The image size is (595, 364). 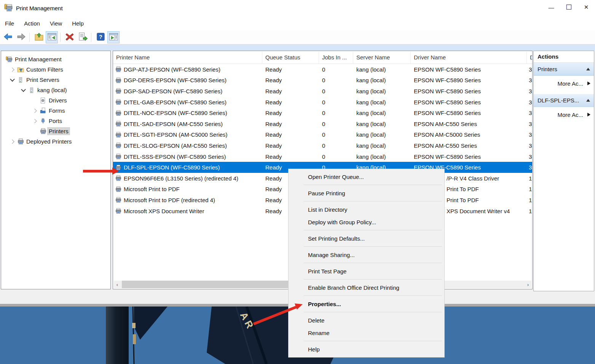 What do you see at coordinates (21, 142) in the screenshot?
I see `deployed-printers-icon` at bounding box center [21, 142].